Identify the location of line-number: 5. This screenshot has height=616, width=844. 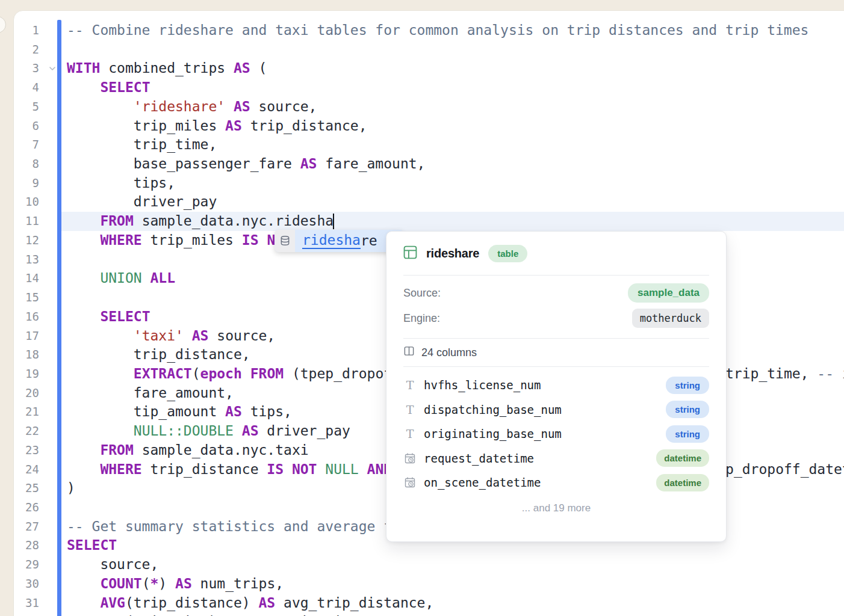
(26, 107).